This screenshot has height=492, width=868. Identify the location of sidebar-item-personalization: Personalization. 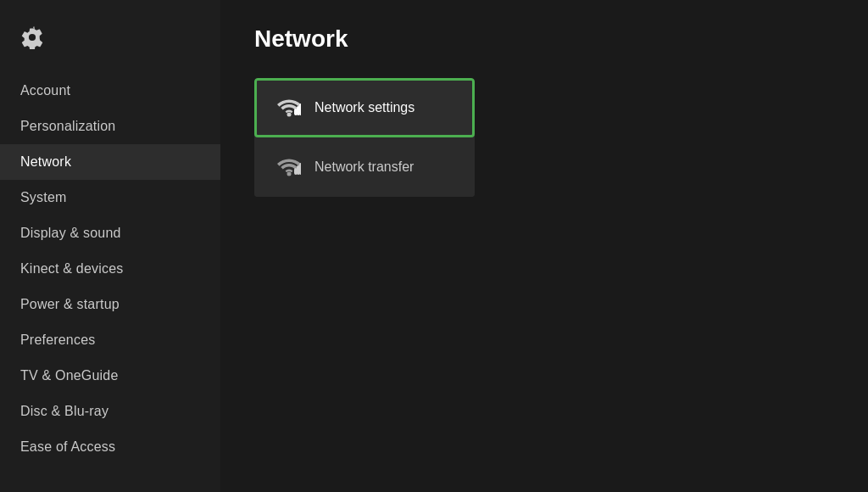
(110, 126).